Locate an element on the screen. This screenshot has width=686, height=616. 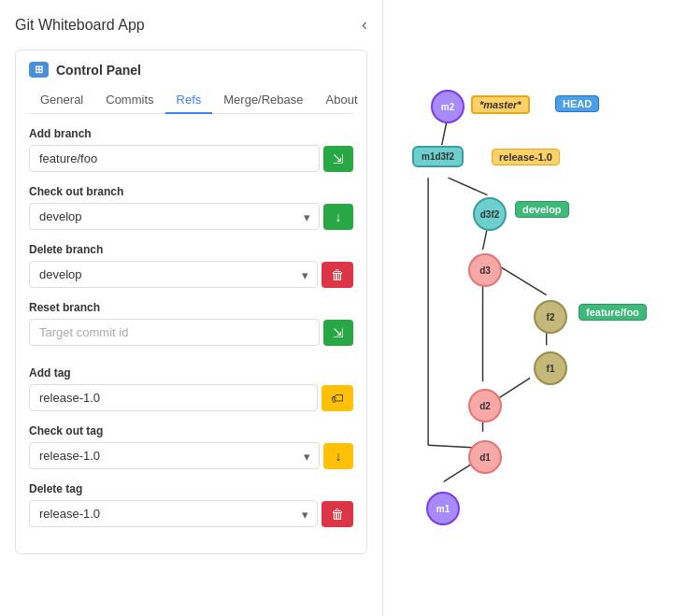
delete-branch-wrapper: develop master feature/foo is located at coordinates (174, 275).